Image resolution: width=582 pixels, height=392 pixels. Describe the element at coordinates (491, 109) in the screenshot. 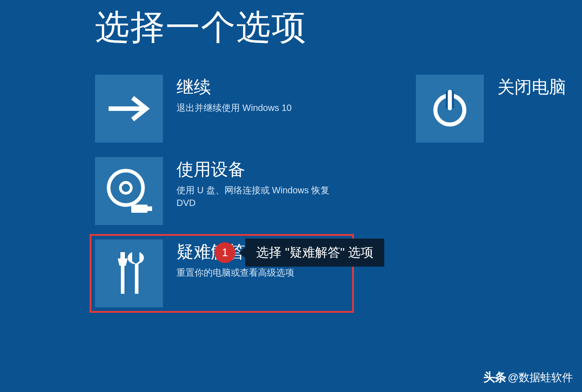

I see `option-shutdown: 关闭电脑` at that location.